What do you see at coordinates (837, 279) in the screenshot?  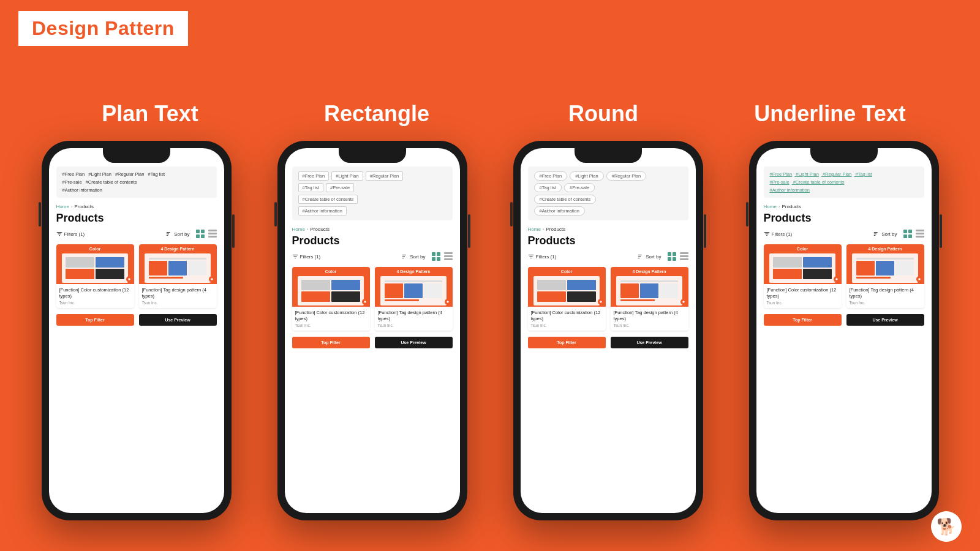 I see `card-icon` at bounding box center [837, 279].